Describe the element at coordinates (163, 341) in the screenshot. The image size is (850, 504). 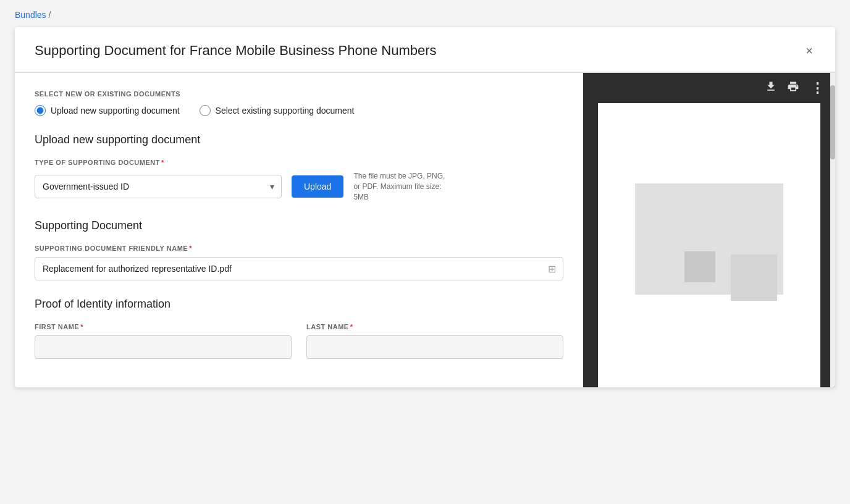
I see `first-name-field: FIRST NAME*` at that location.